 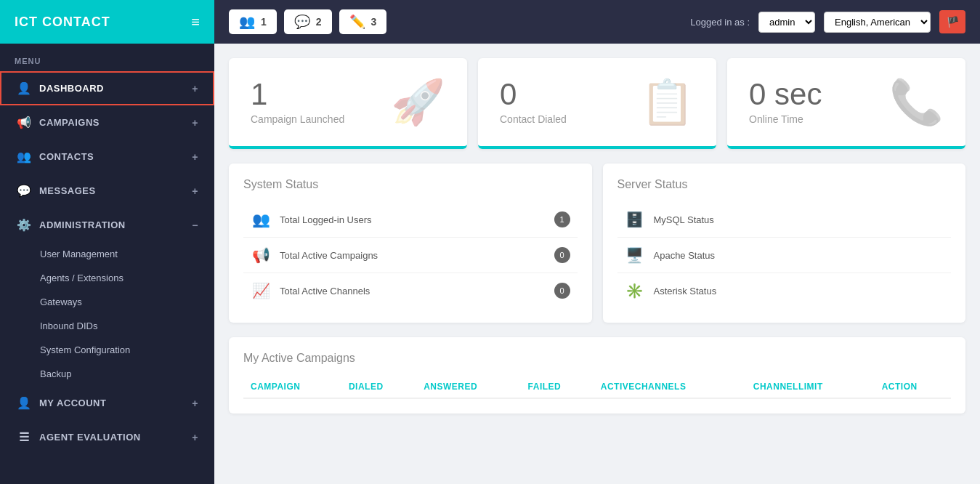 What do you see at coordinates (785, 219) in the screenshot?
I see `status-mysql: 🗄️ MySQL Status` at bounding box center [785, 219].